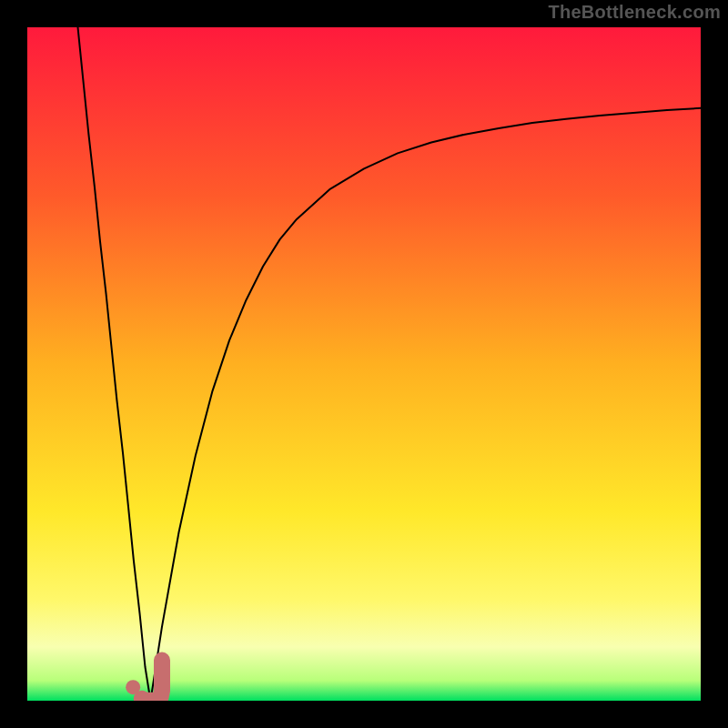 This screenshot has width=728, height=728. Describe the element at coordinates (634, 13) in the screenshot. I see `watermark-text: TheBottleneck.com` at that location.